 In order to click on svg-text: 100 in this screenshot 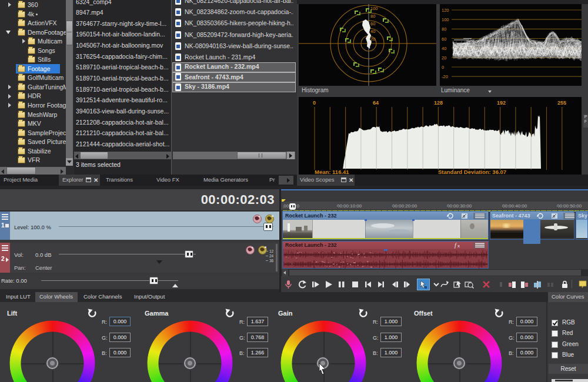, I will do `click(446, 20)`.